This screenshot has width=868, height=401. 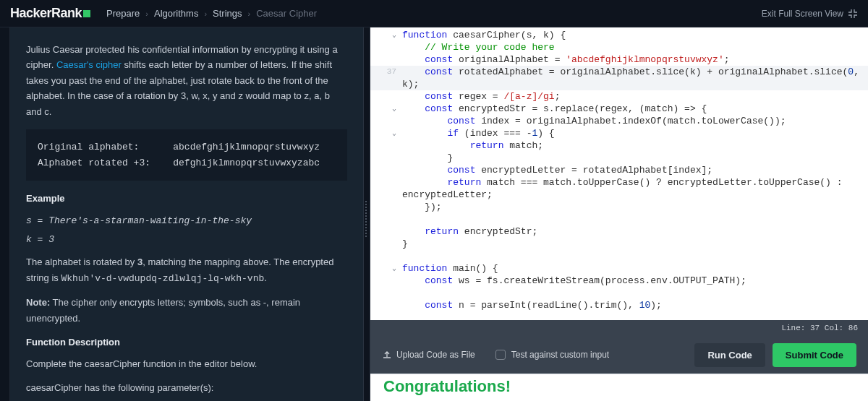 What do you see at coordinates (619, 328) in the screenshot?
I see `editor-statusbar: Line: 37 Col: 86` at bounding box center [619, 328].